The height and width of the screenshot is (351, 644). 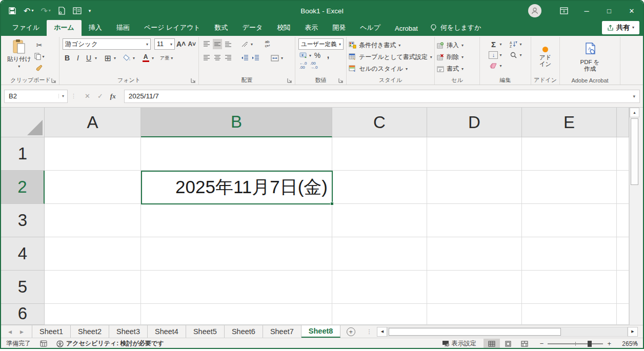 I want to click on align-left-icon, so click(x=207, y=58).